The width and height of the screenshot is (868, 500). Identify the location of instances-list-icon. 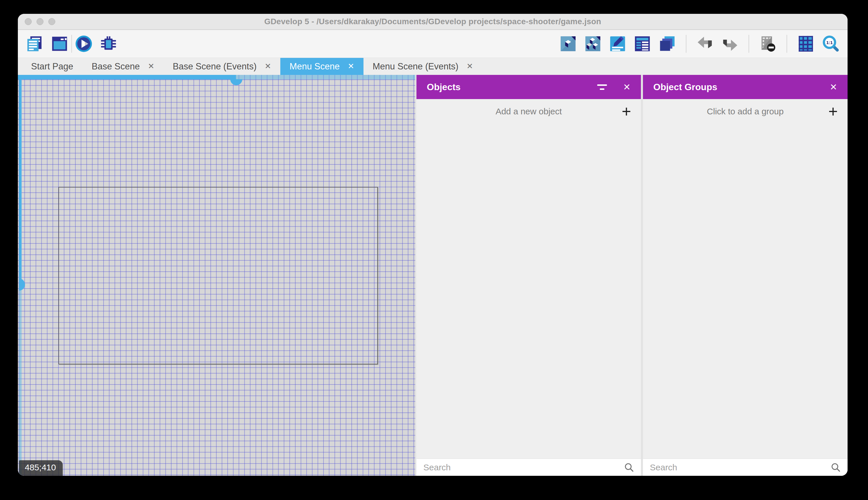
(642, 44).